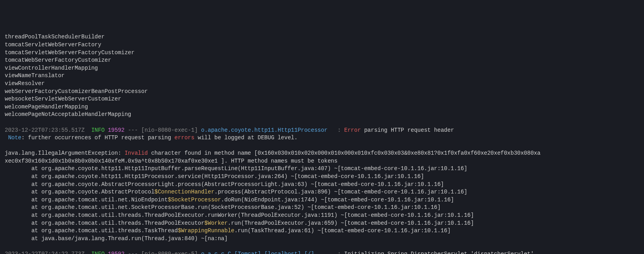 This screenshot has height=254, width=644. I want to click on inner-class: $Worker, so click(216, 223).